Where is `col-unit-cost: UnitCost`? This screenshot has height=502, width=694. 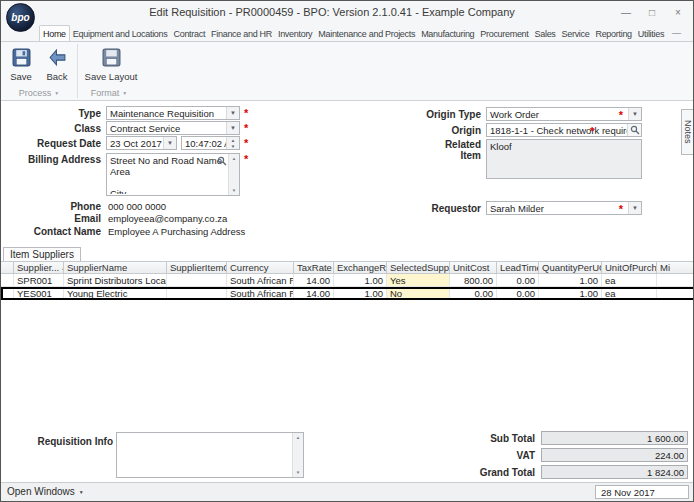
col-unit-cost: UnitCost is located at coordinates (474, 268).